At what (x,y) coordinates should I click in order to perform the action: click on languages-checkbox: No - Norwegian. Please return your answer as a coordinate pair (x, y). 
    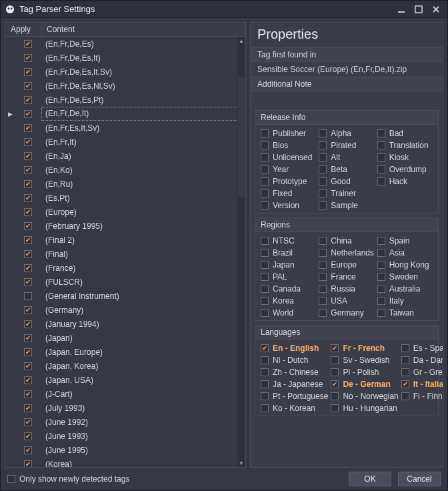
    Looking at the image, I should click on (364, 396).